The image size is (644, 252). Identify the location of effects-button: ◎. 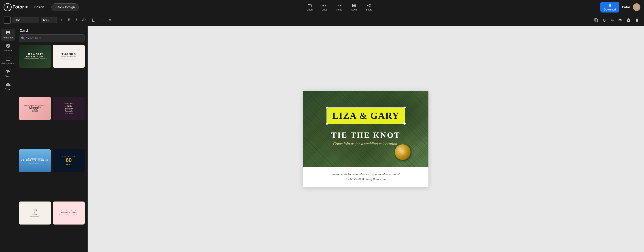
(612, 20).